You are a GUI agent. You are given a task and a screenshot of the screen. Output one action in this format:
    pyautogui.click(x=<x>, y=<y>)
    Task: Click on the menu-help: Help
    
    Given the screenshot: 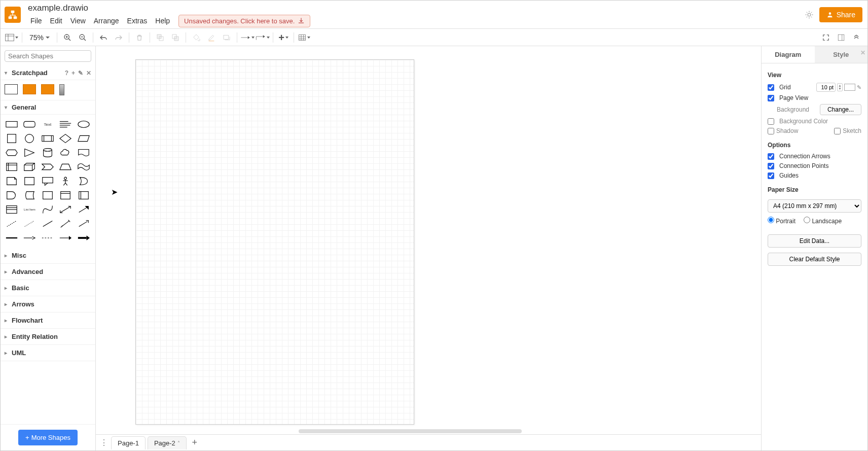 What is the action you would take?
    pyautogui.click(x=162, y=21)
    